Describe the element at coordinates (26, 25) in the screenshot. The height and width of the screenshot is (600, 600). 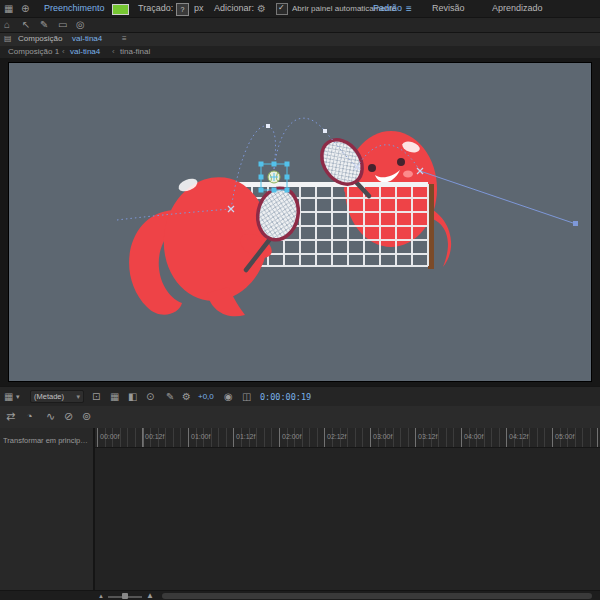
I see `selection-tool-icon: ↖` at that location.